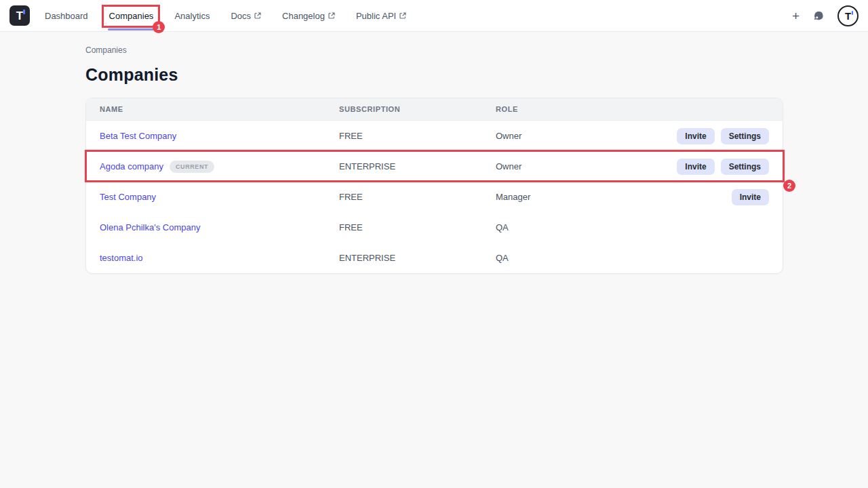  Describe the element at coordinates (245, 16) in the screenshot. I see `nav-item-docs: Docs` at that location.